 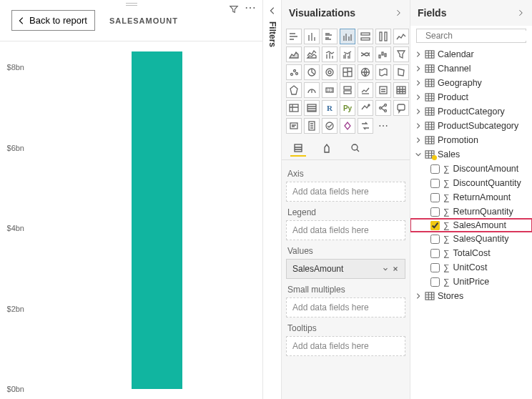 What do you see at coordinates (346, 192) in the screenshot?
I see `axis-well: Add data fields here` at bounding box center [346, 192].